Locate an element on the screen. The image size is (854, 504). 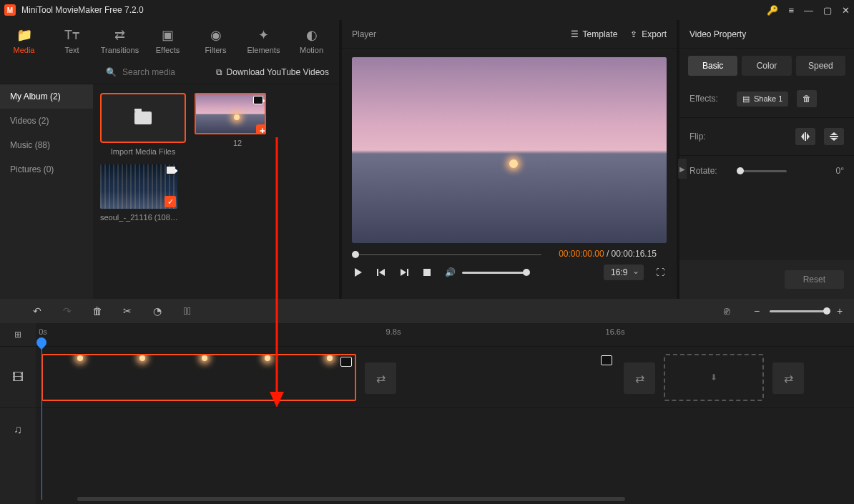
transition-slot-2: ⇄ is located at coordinates (639, 378).